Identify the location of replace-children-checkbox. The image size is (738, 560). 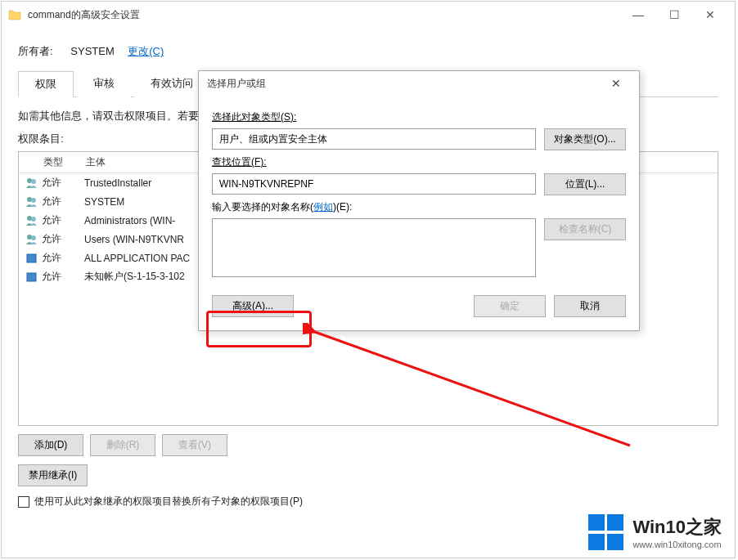
(24, 502).